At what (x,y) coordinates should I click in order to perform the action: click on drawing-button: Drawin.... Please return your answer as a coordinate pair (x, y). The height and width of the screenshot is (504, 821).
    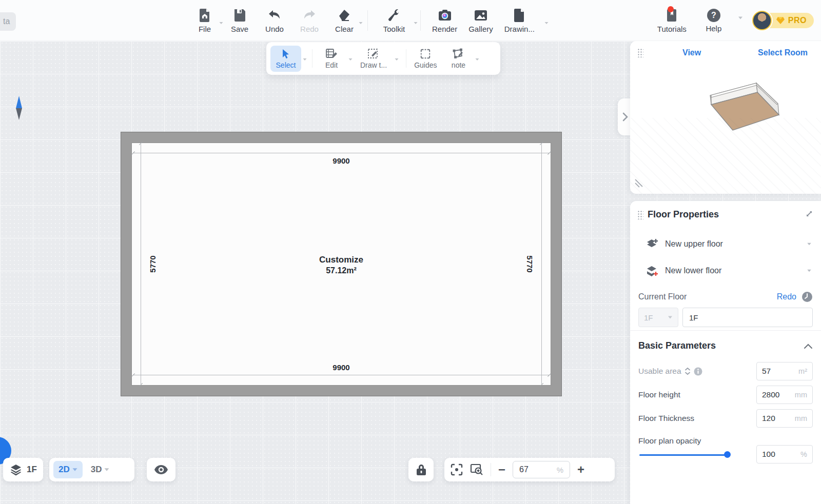
    Looking at the image, I should click on (519, 21).